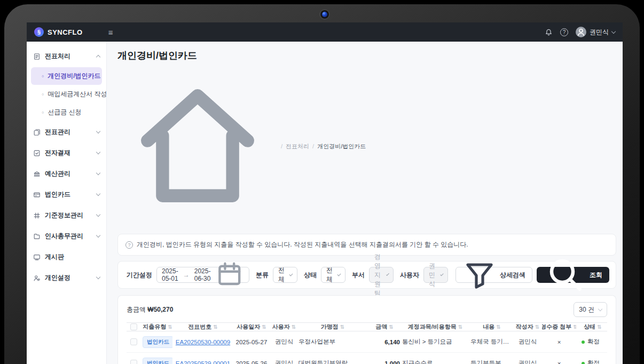  Describe the element at coordinates (68, 153) in the screenshot. I see `sidebar-item-label: 전자결재` at that location.